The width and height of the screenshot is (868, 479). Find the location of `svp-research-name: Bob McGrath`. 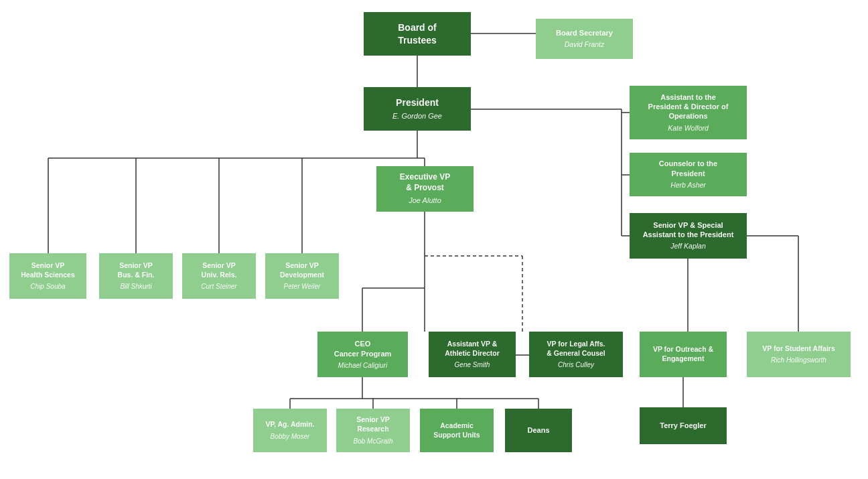

svp-research-name: Bob McGrath is located at coordinates (374, 441).